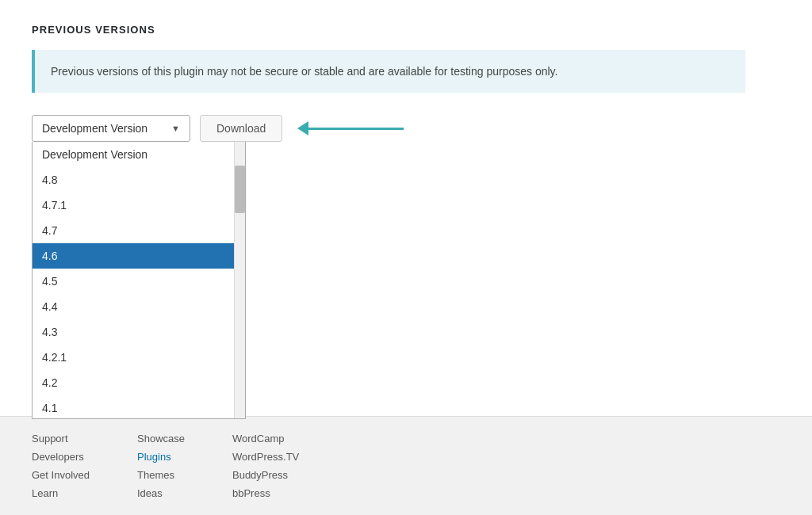 The image size is (812, 515). What do you see at coordinates (133, 180) in the screenshot?
I see `list-item: 4.8` at bounding box center [133, 180].